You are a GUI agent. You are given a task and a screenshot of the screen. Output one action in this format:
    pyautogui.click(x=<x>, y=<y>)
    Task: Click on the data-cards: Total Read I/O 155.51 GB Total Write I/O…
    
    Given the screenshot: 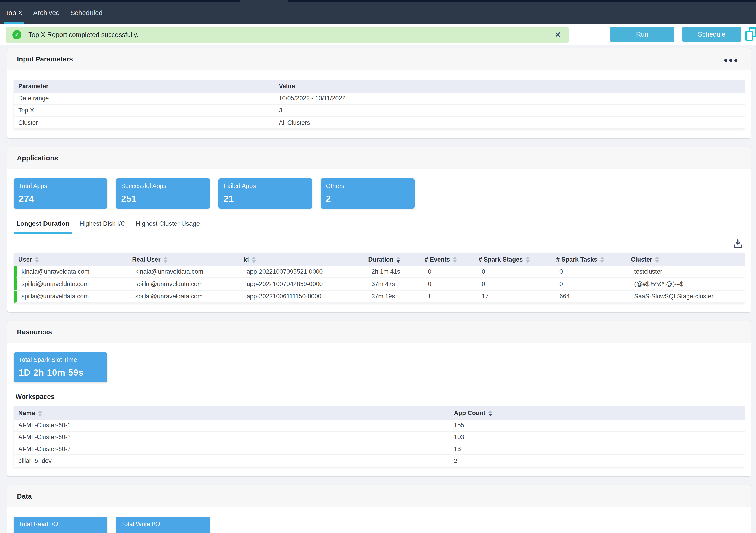 What is the action you would take?
    pyautogui.click(x=379, y=525)
    